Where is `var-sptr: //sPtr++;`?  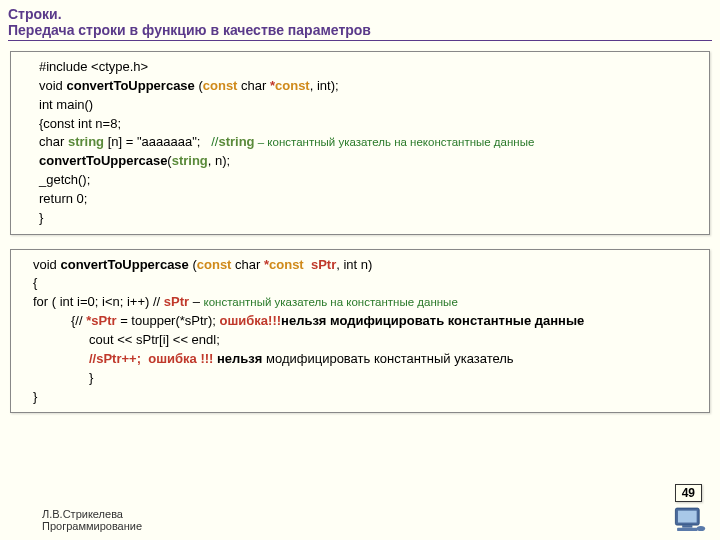 var-sptr: //sPtr++; is located at coordinates (115, 358).